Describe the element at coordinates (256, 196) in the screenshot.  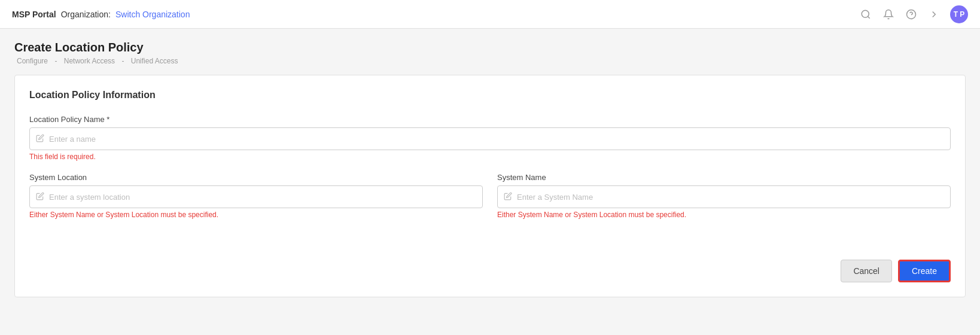
I see `system-location-group: System Location Either System Name or Sy…` at that location.